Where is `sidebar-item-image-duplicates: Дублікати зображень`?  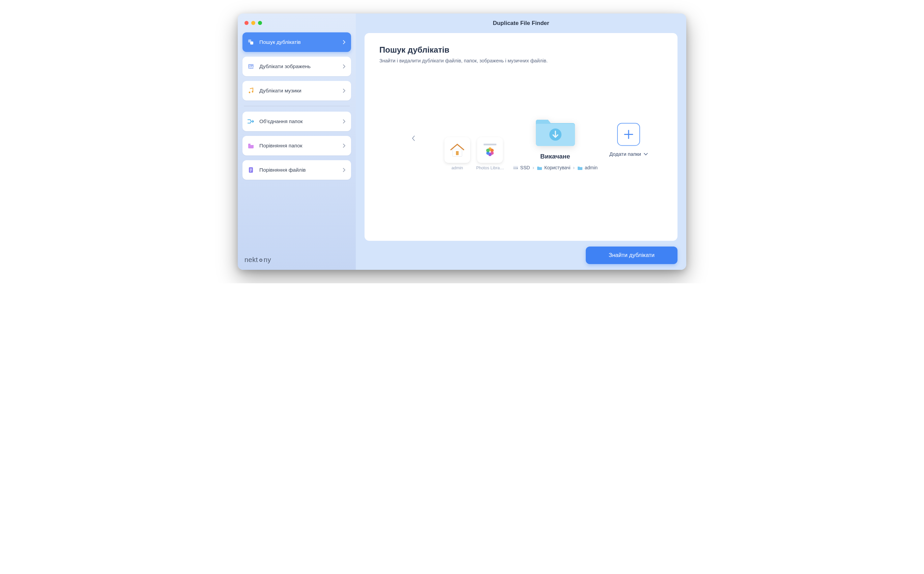 sidebar-item-image-duplicates: Дублікати зображень is located at coordinates (297, 66).